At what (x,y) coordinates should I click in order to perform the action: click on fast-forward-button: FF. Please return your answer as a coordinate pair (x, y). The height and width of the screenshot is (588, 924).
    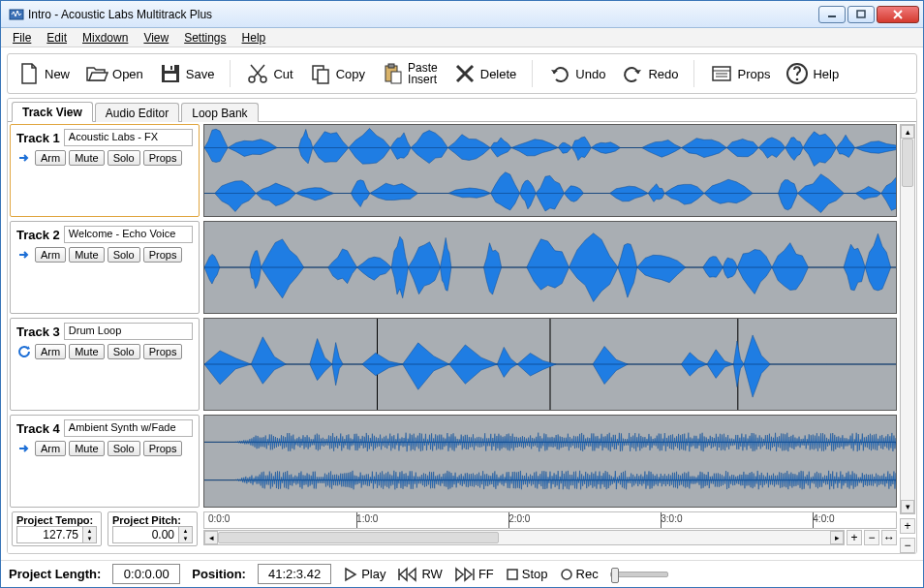
    Looking at the image, I should click on (475, 574).